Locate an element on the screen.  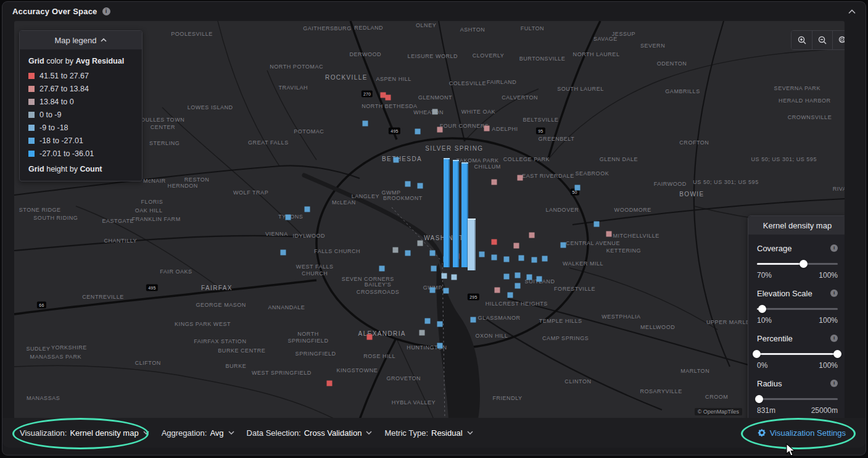
legend-item: 41.51 to 27.67 is located at coordinates (81, 75).